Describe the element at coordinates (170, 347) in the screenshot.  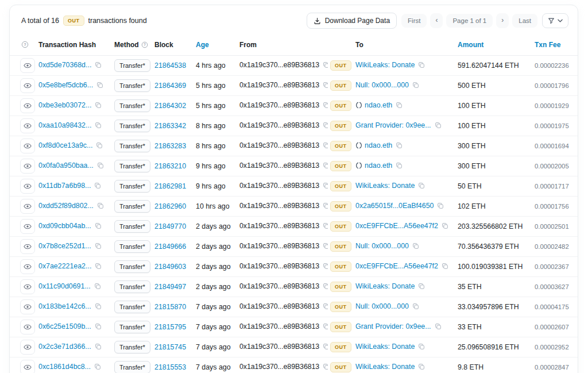
I see `block-link: 21815745` at that location.